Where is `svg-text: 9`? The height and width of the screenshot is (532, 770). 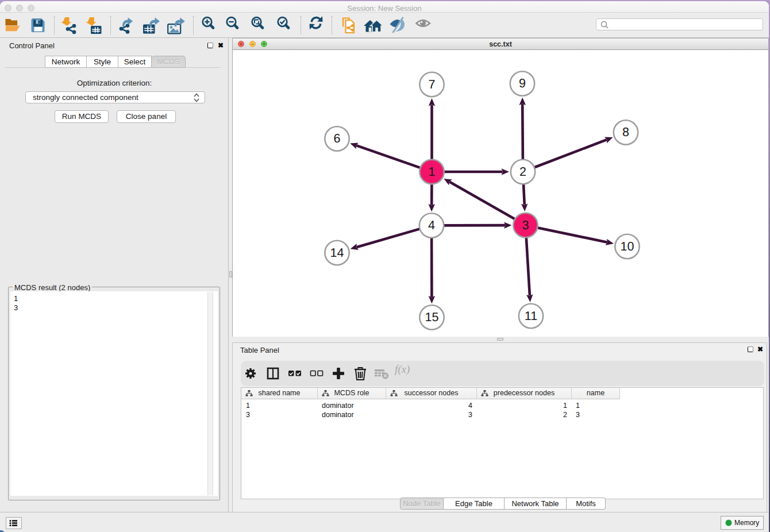 svg-text: 9 is located at coordinates (522, 83).